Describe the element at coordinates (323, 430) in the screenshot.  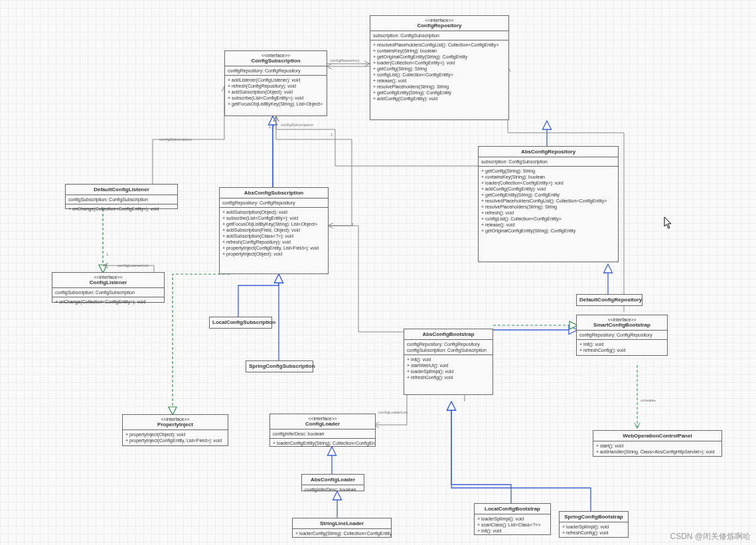
I see `class-ConfigLoader: <<interface>>ConfigLoader configInferDes…` at that location.